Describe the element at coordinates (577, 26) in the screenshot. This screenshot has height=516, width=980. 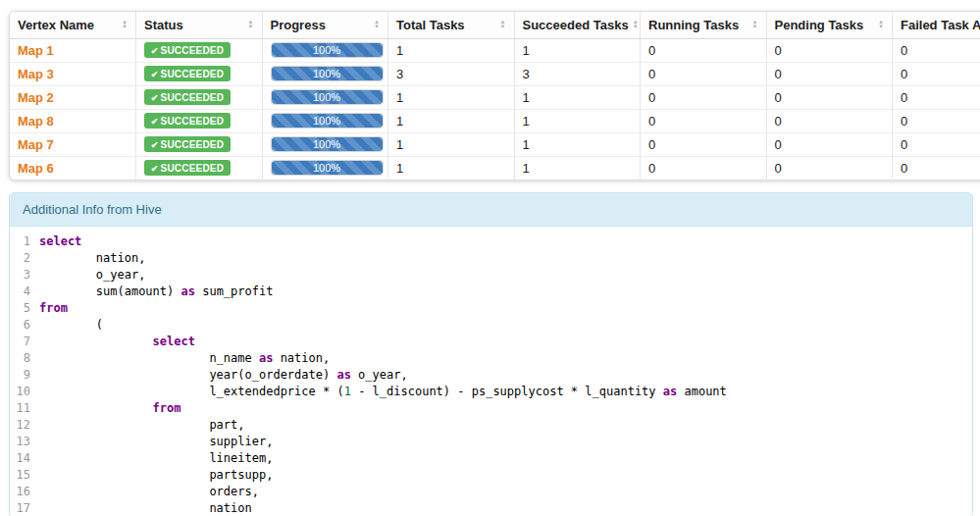
I see `column-header-succeeded-tasks: Succeeded Tasks▲▼` at that location.